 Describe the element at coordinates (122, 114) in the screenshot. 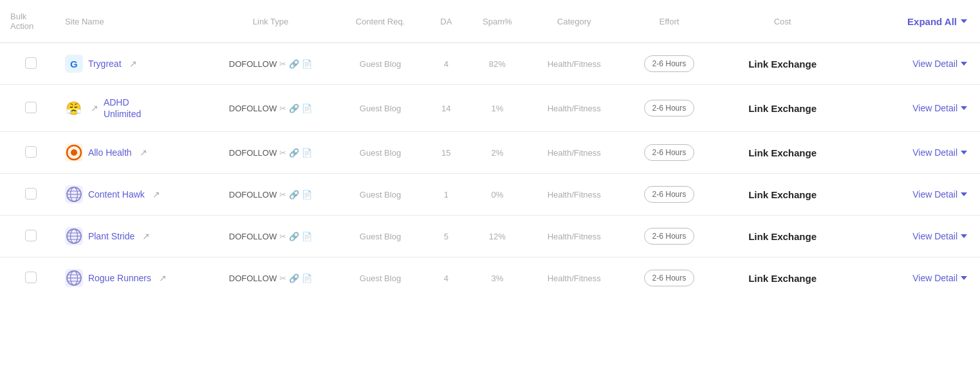

I see `site-name-link-2: Unlimited` at that location.